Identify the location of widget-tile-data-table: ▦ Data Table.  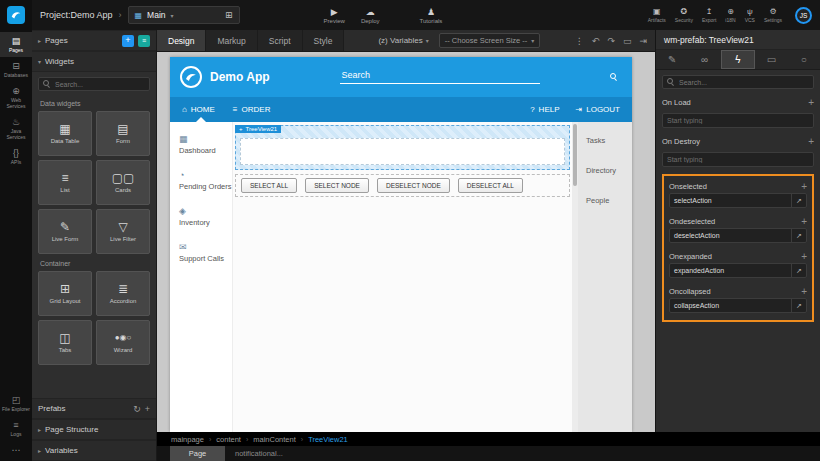
(65, 134).